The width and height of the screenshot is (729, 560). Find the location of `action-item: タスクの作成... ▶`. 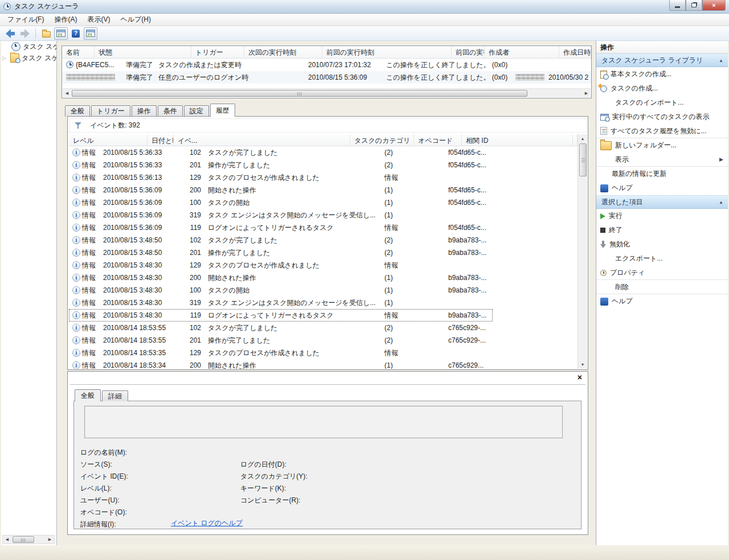

action-item: タスクの作成... ▶ is located at coordinates (662, 89).